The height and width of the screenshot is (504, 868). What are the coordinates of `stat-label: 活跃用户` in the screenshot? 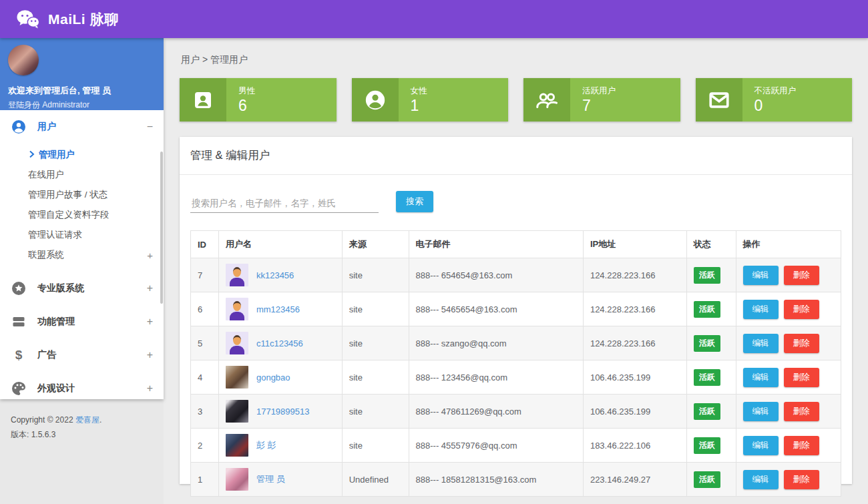 It's located at (599, 91).